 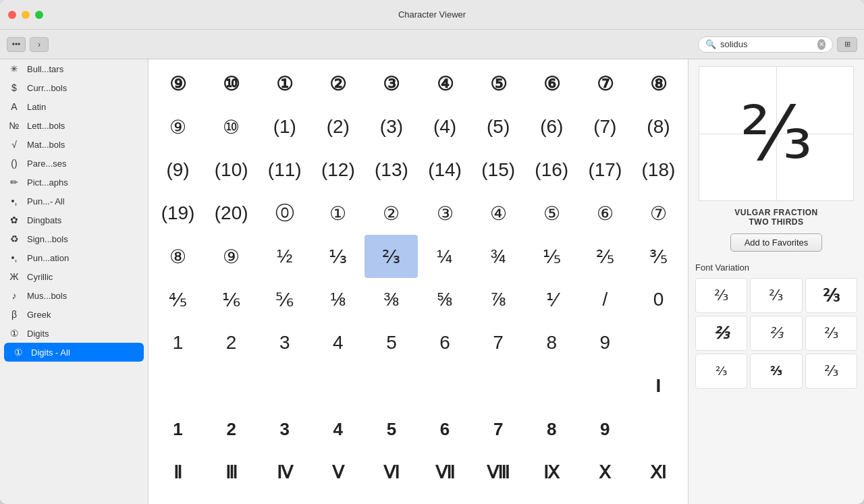 I want to click on char-cell: (18), so click(x=659, y=170).